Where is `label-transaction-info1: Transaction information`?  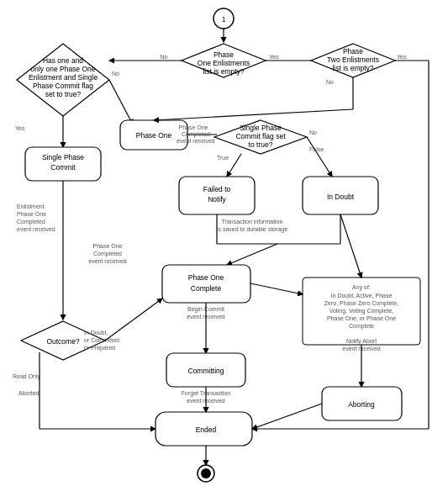
label-transaction-info1: Transaction information is located at coordinates (252, 222).